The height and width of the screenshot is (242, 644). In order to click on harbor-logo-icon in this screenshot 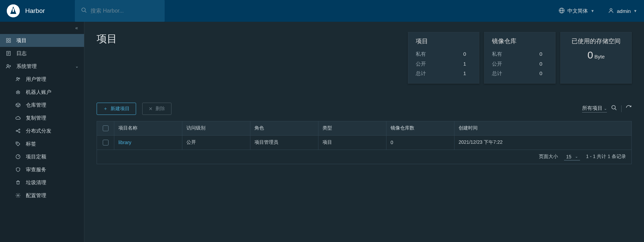, I will do `click(13, 11)`.